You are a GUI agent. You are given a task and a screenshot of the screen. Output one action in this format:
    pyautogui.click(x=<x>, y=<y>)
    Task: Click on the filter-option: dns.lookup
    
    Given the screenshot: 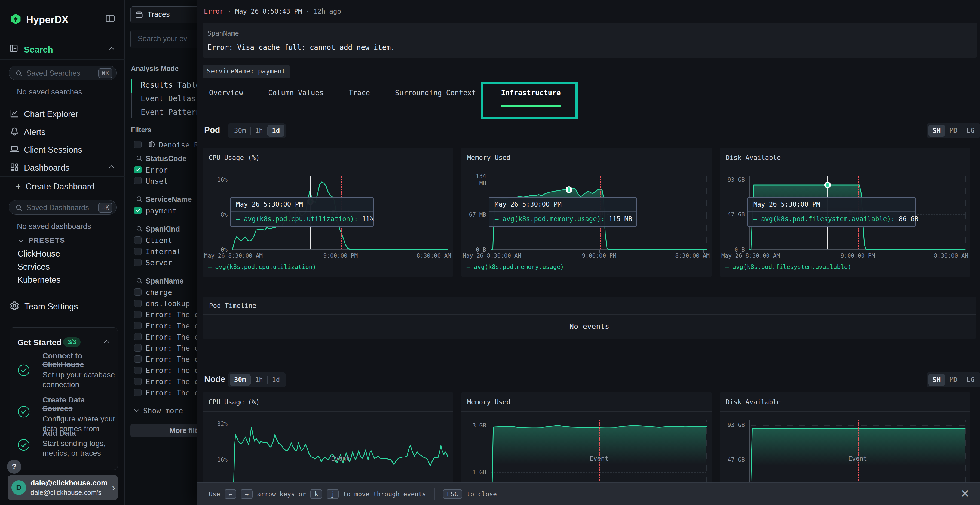 What is the action you would take?
    pyautogui.click(x=161, y=303)
    